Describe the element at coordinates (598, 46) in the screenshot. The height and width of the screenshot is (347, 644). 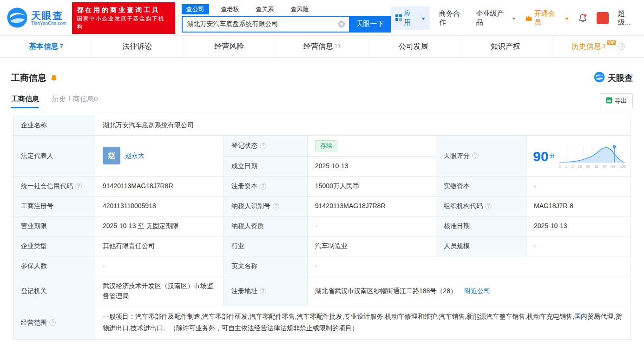
I see `tab-history-info: 历史信息3 VIP ?` at that location.